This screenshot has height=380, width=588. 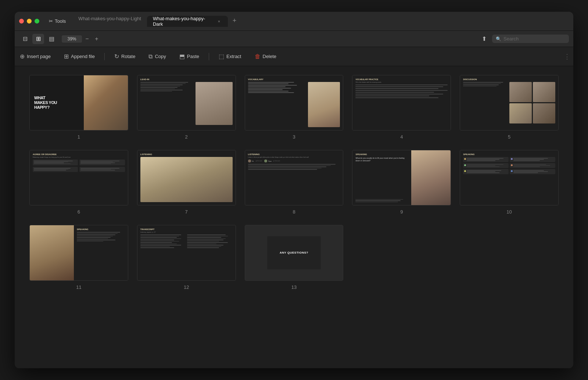 What do you see at coordinates (25, 39) in the screenshot?
I see `sidebar-toggle-button: ⊟` at bounding box center [25, 39].